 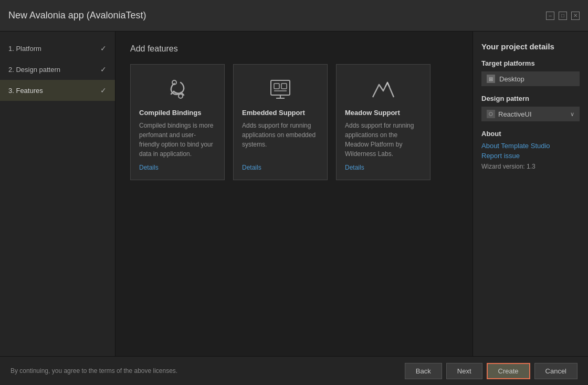 What do you see at coordinates (25, 48) in the screenshot?
I see `sidebar-item-platform-label: 1. Platform` at bounding box center [25, 48].